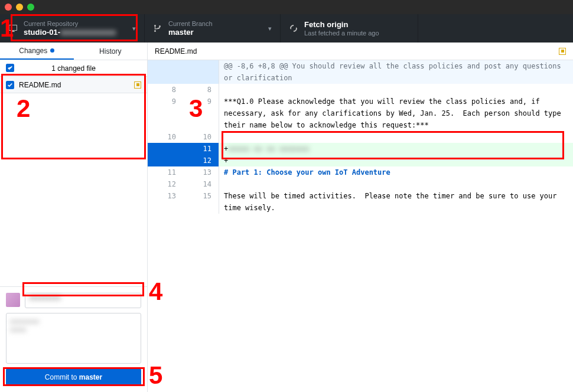  I want to click on commit-summary-input: xxxxxxxxx, so click(83, 300).